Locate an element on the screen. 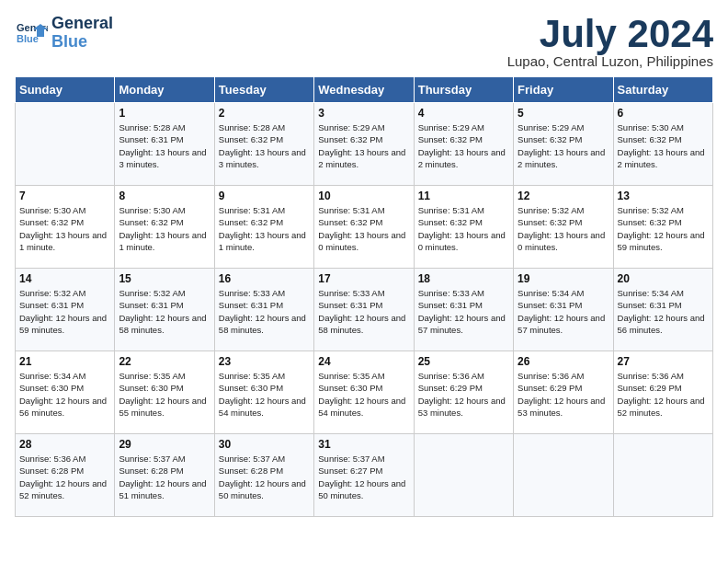 The height and width of the screenshot is (563, 728). calendar-cell: 20Sunrise: 5:34 AM Sunset: 6:31 PM Dayli… is located at coordinates (663, 310).